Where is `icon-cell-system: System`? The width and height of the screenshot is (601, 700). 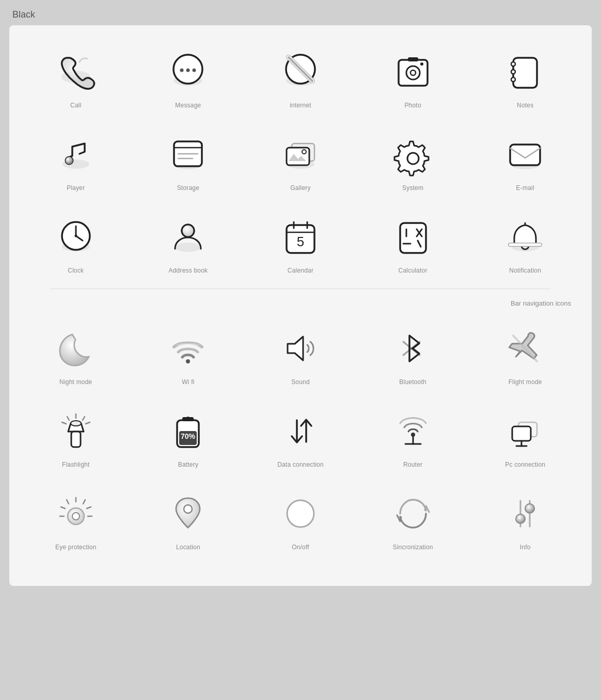 icon-cell-system: System is located at coordinates (413, 160).